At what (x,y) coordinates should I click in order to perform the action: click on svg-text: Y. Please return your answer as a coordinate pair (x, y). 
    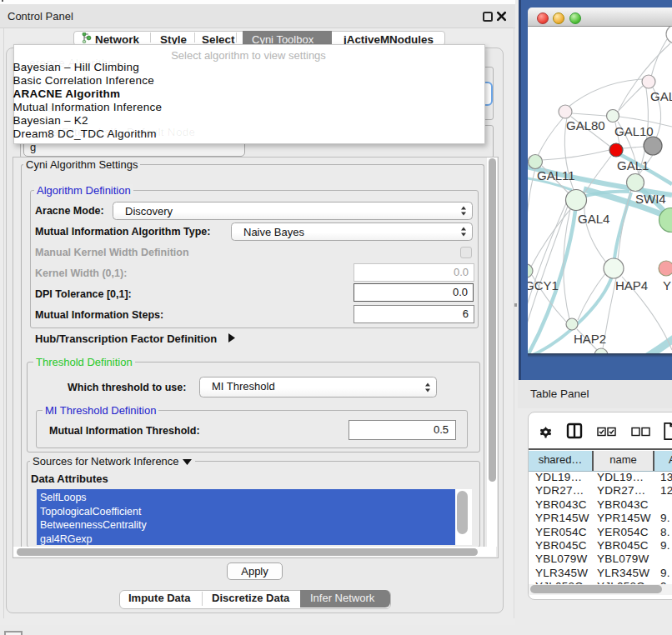
    Looking at the image, I should click on (667, 285).